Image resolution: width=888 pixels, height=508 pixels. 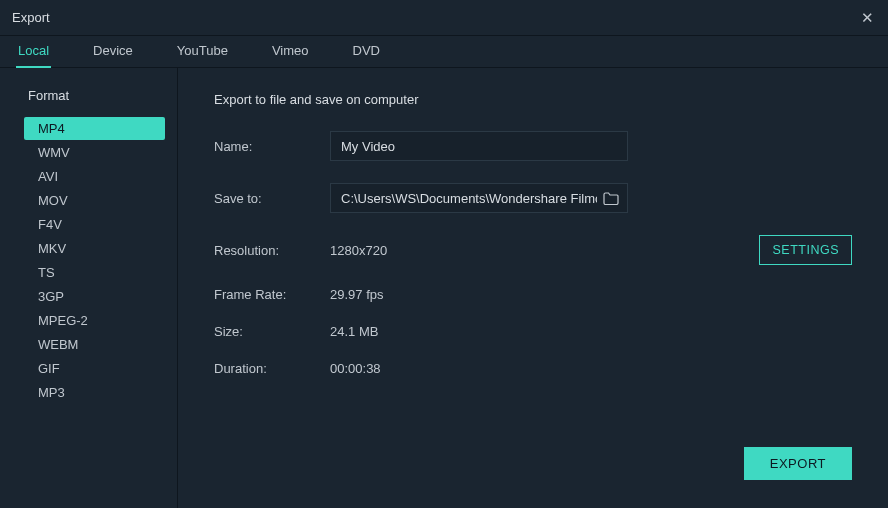 What do you see at coordinates (49, 368) in the screenshot?
I see `format-label: GIF` at bounding box center [49, 368].